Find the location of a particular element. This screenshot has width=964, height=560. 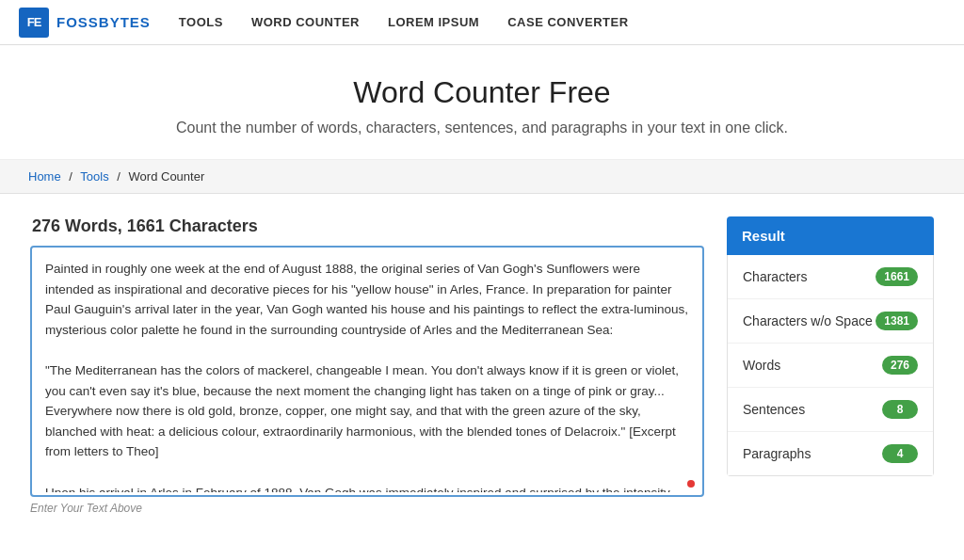

result-header: Result is located at coordinates (830, 235).